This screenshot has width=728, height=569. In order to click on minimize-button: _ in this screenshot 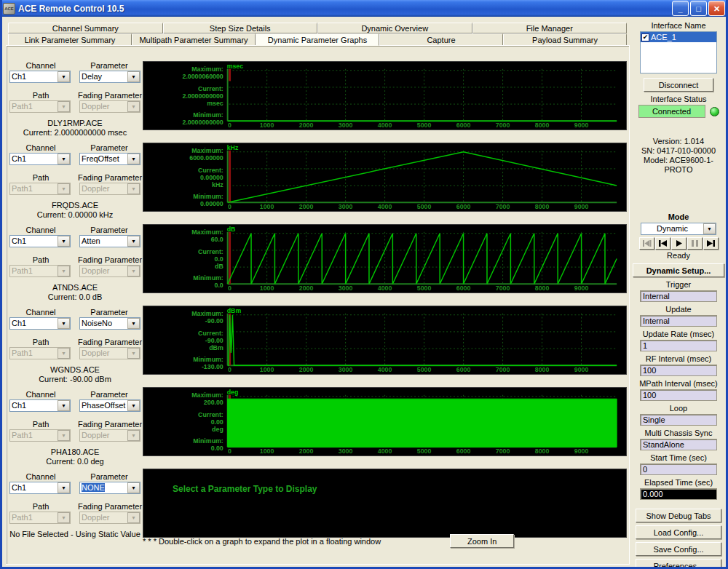, I will do `click(680, 9)`.